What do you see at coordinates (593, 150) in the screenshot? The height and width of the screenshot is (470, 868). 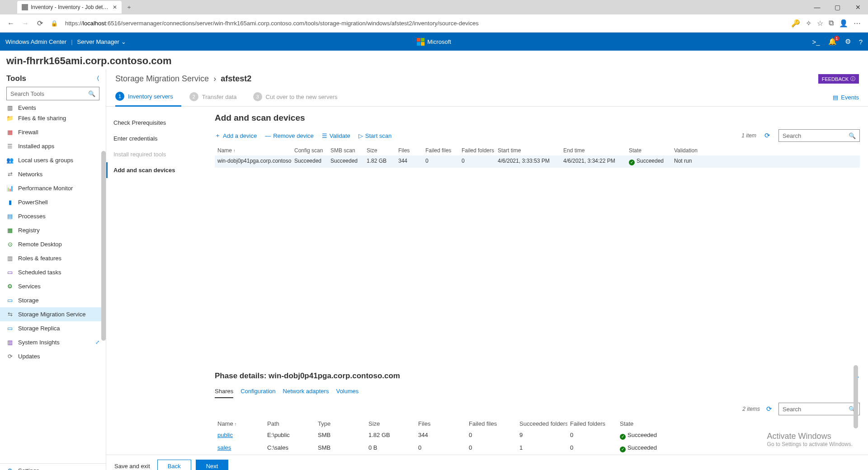 I see `col-end-time: End time` at bounding box center [593, 150].